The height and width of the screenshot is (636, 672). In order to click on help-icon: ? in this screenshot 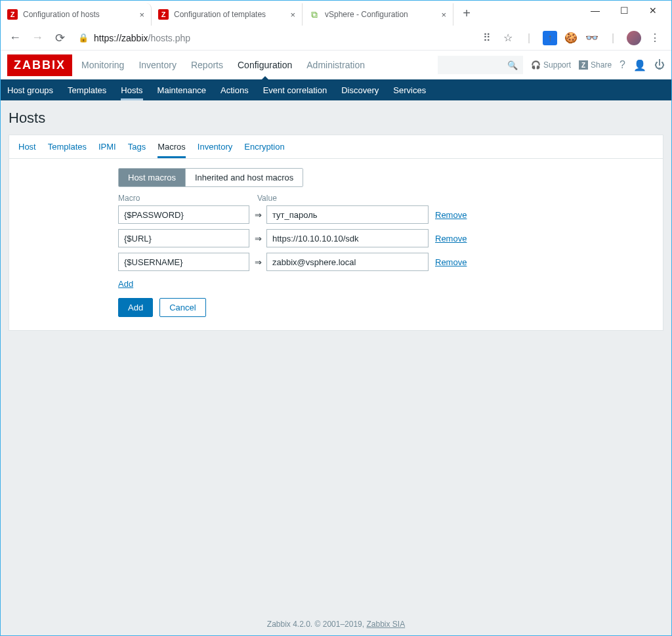, I will do `click(622, 65)`.